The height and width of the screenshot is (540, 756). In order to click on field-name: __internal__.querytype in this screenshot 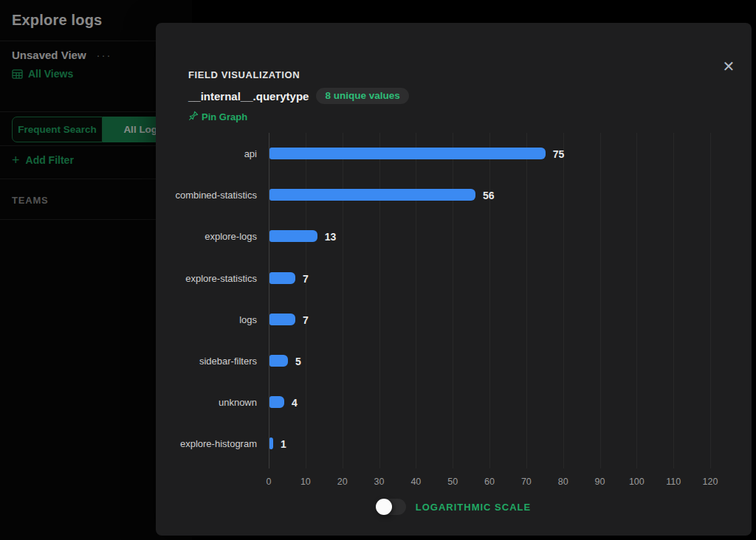, I will do `click(248, 96)`.